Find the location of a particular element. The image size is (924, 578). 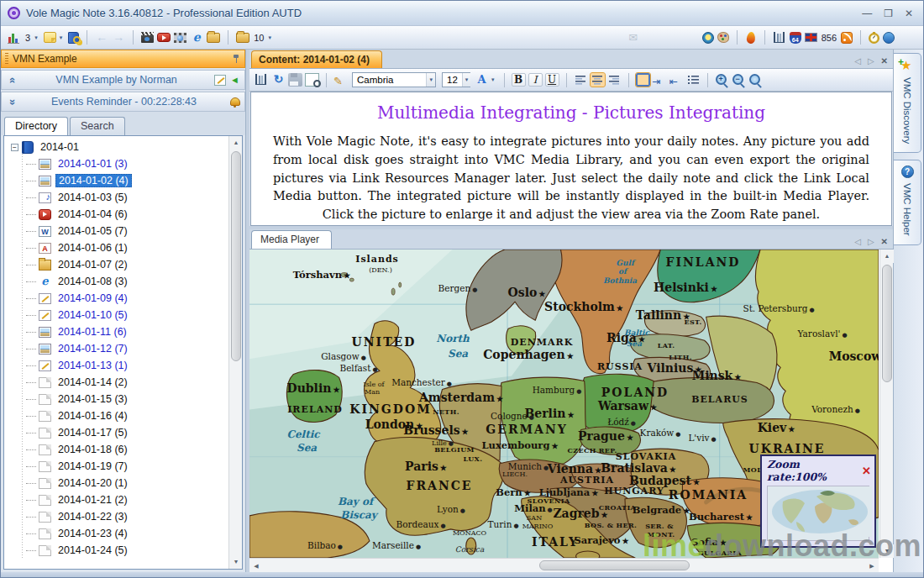

bold-button: B is located at coordinates (519, 80).